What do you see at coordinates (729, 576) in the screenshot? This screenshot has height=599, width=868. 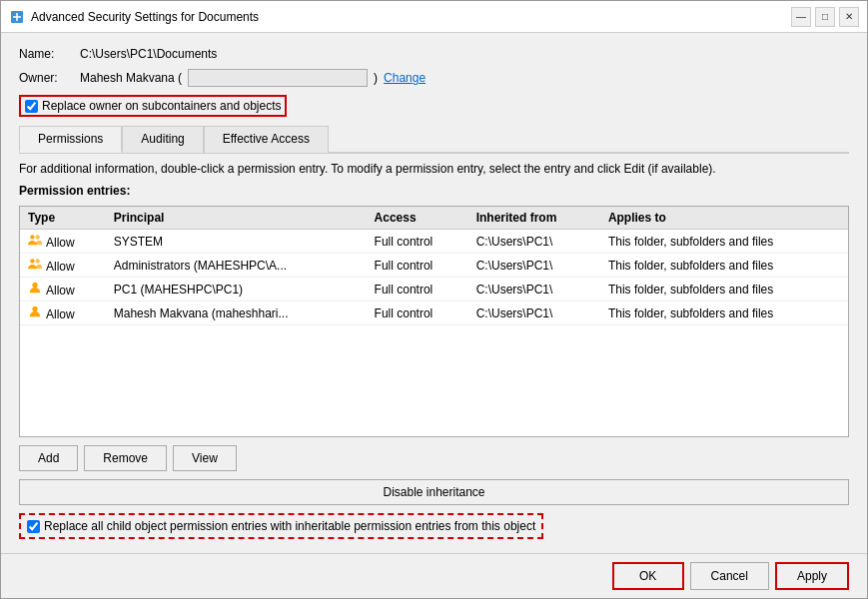 I see `cancel-button: Cancel` at bounding box center [729, 576].